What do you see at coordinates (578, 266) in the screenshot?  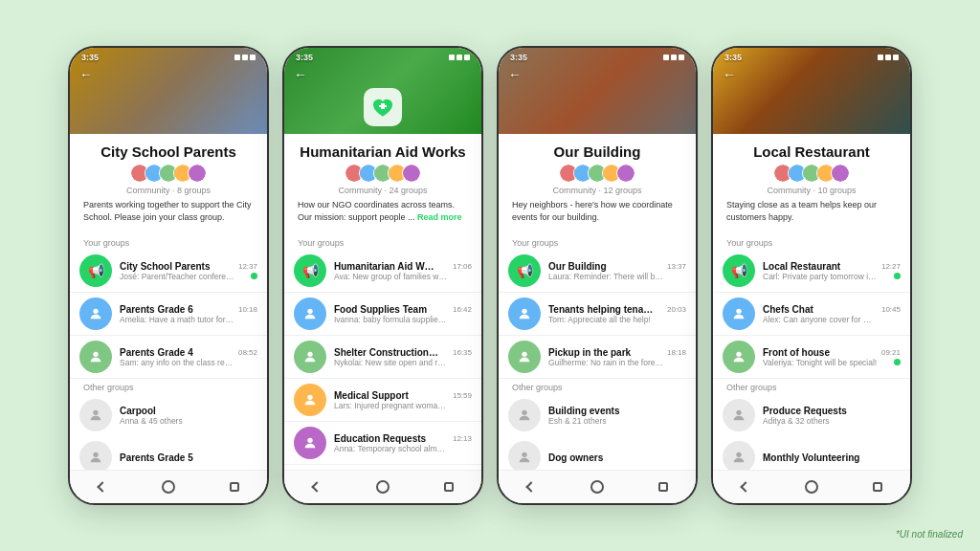 I see `group-name: Our Building` at bounding box center [578, 266].